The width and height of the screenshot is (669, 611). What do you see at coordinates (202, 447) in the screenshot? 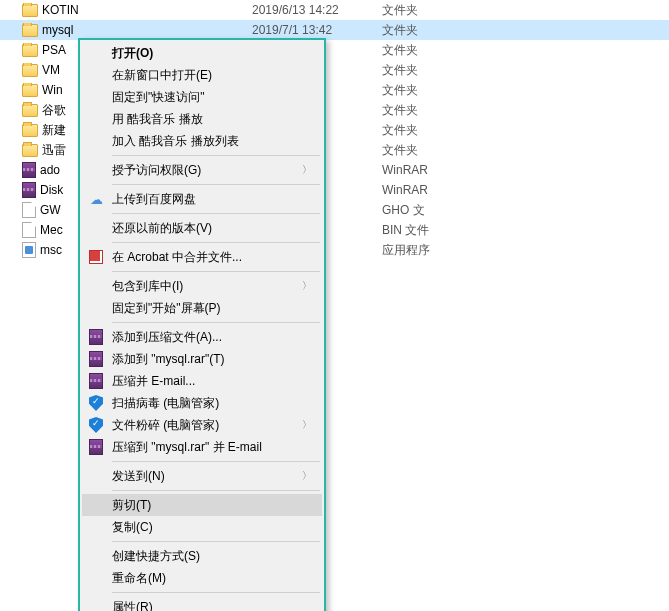
I see `menu-compress-mysql-email: 压缩到 "mysql.rar" 并 E-mail` at bounding box center [202, 447].